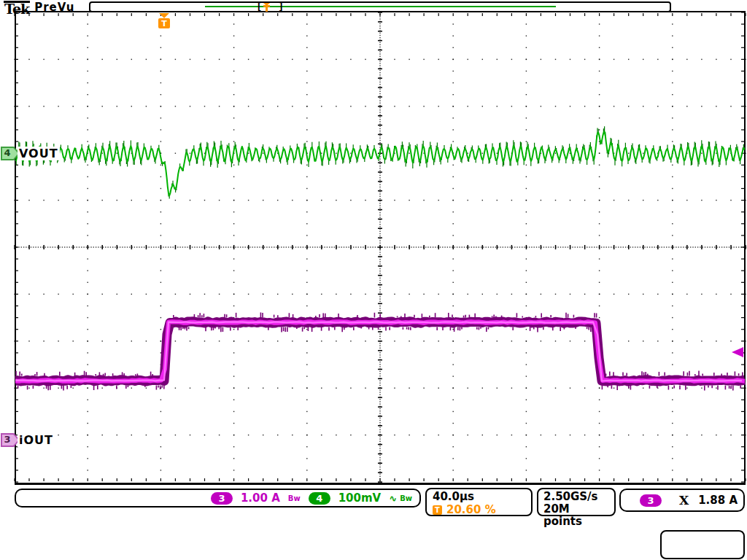 The width and height of the screenshot is (747, 560). What do you see at coordinates (295, 499) in the screenshot?
I see `ch3-bandwidth-icon: Bw` at bounding box center [295, 499].